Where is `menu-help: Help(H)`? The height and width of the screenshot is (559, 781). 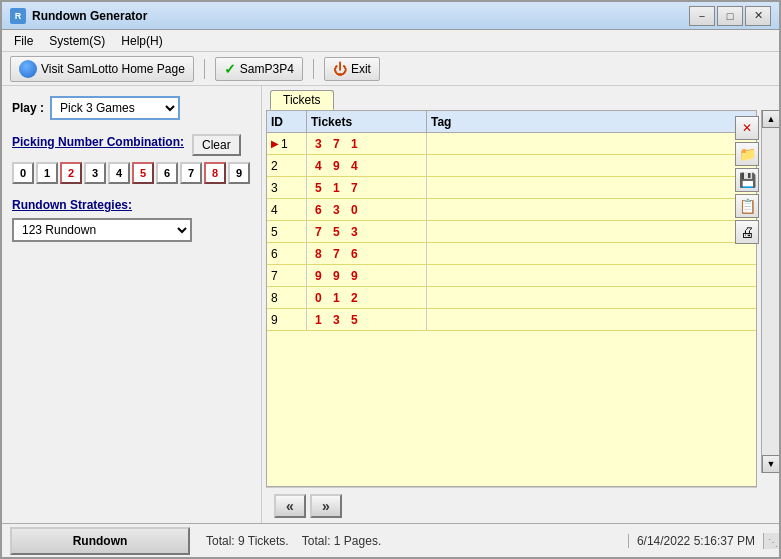
menu-help: Help(H) is located at coordinates (142, 41).